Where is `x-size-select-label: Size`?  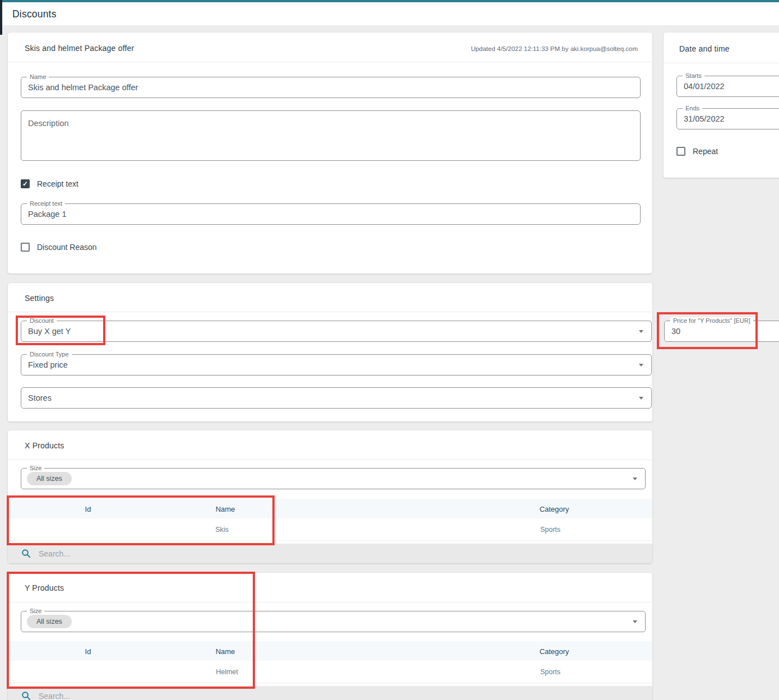
x-size-select-label: Size is located at coordinates (36, 469).